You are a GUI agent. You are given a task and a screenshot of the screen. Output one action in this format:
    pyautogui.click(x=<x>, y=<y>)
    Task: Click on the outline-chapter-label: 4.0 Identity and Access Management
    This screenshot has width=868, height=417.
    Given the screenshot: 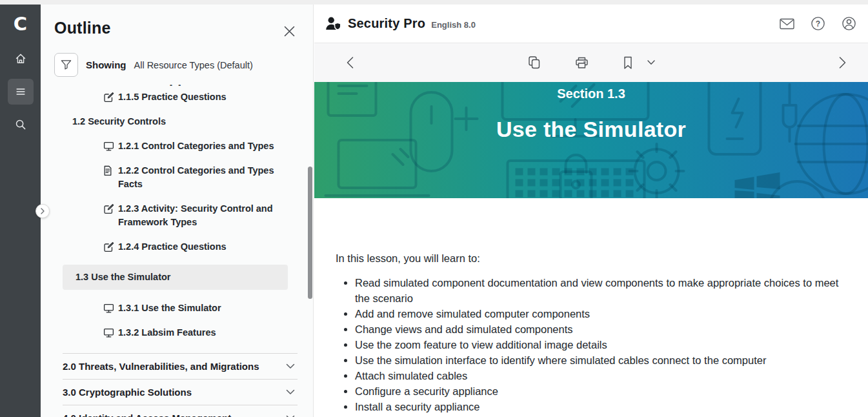 What is the action you would take?
    pyautogui.click(x=147, y=414)
    